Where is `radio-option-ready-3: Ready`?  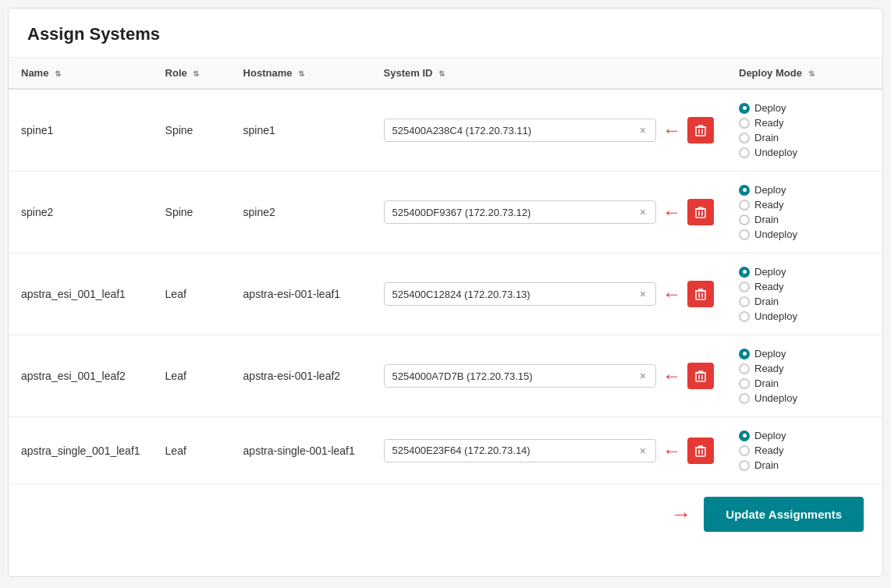
radio-option-ready-3: Ready is located at coordinates (804, 368).